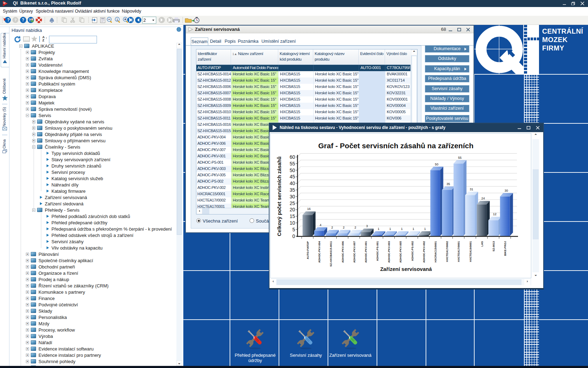  I want to click on svg-text: ADHOC-PKV-006, so click(343, 252).